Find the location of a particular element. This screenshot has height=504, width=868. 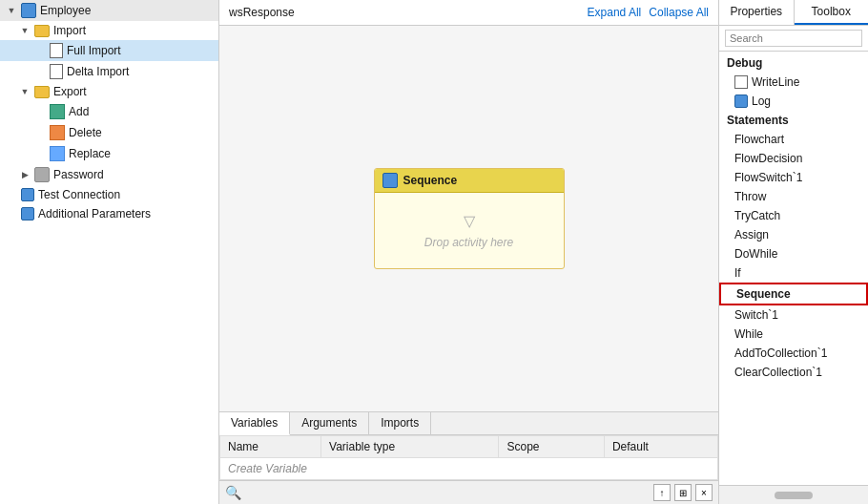

variables-table-wrap: Name Variable type Scope Default Create … is located at coordinates (469, 458).